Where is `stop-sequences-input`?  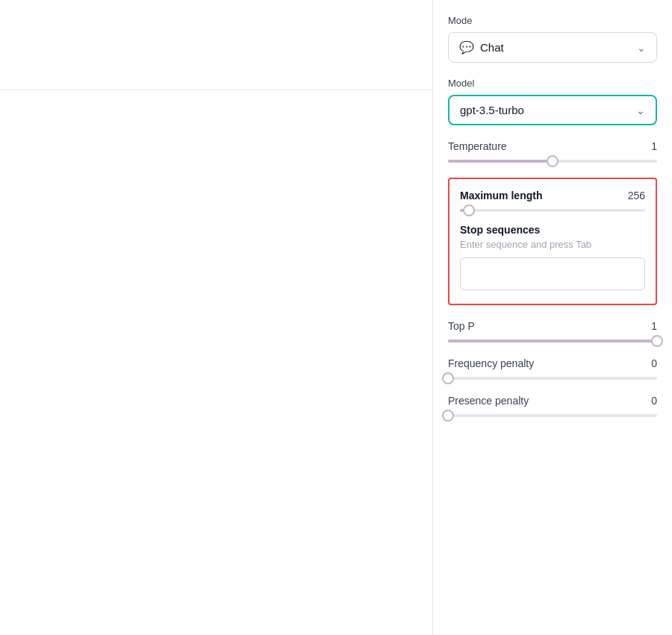
stop-sequences-input is located at coordinates (553, 274).